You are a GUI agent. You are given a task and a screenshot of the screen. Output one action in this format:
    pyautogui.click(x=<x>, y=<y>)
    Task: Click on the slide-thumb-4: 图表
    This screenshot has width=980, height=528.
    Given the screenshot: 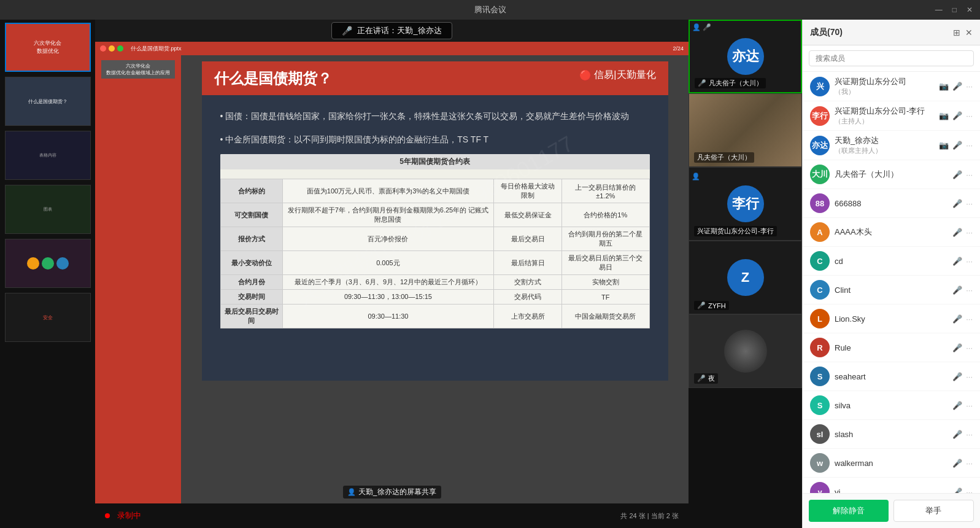 What is the action you would take?
    pyautogui.click(x=48, y=209)
    